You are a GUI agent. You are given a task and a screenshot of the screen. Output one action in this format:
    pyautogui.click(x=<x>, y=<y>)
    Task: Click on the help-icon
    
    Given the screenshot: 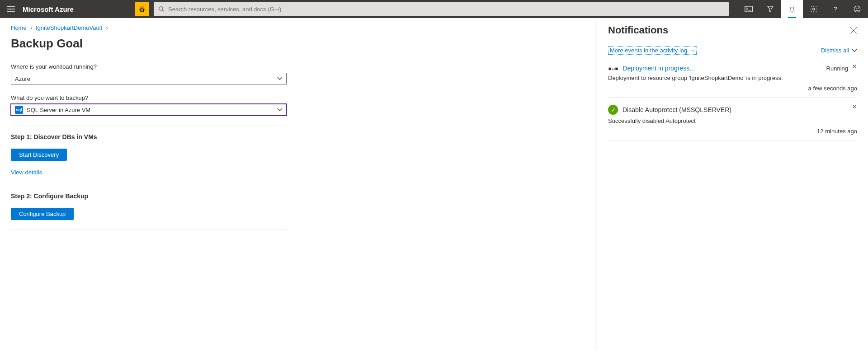 What is the action you would take?
    pyautogui.click(x=835, y=9)
    